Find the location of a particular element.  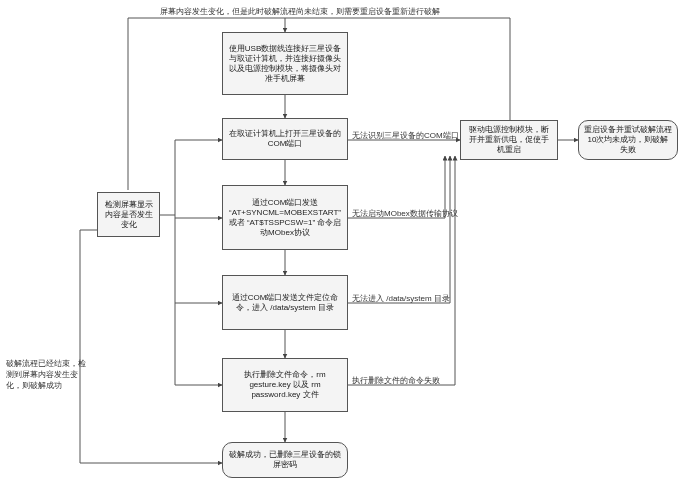

node-text: 驱动电源控制模块，断开并重新供电，促使手机重启 is located at coordinates (509, 140).